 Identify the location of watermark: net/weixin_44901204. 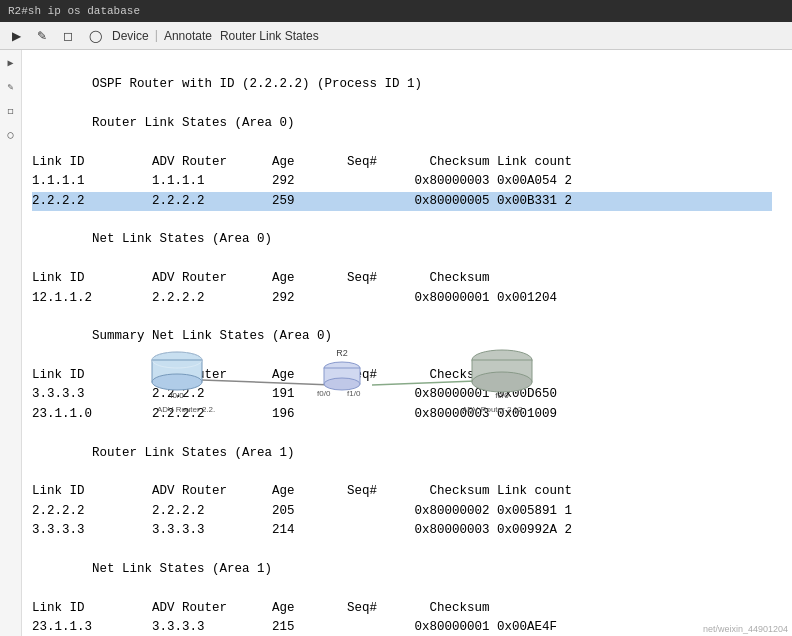
(746, 629).